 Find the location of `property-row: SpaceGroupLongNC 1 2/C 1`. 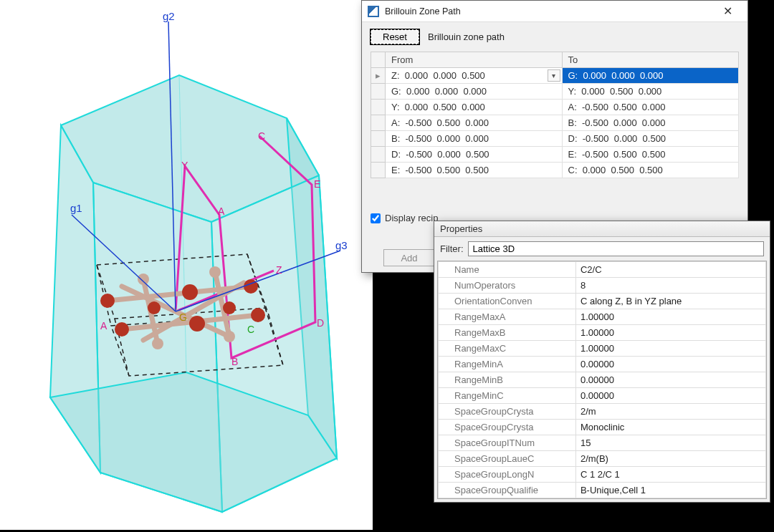

property-row: SpaceGroupLongNC 1 2/C 1 is located at coordinates (602, 475).